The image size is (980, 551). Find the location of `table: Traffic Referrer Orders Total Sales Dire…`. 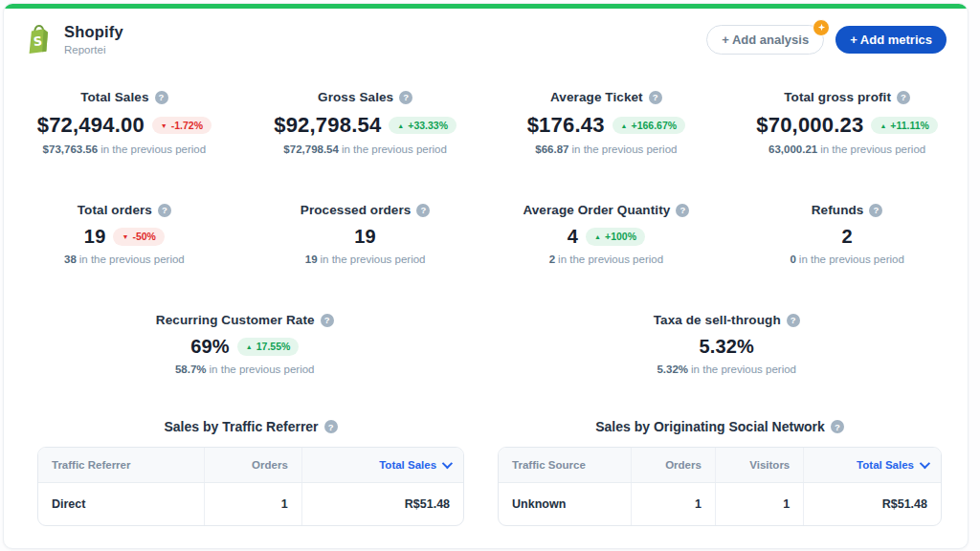

table: Traffic Referrer Orders Total Sales Dire… is located at coordinates (251, 486).